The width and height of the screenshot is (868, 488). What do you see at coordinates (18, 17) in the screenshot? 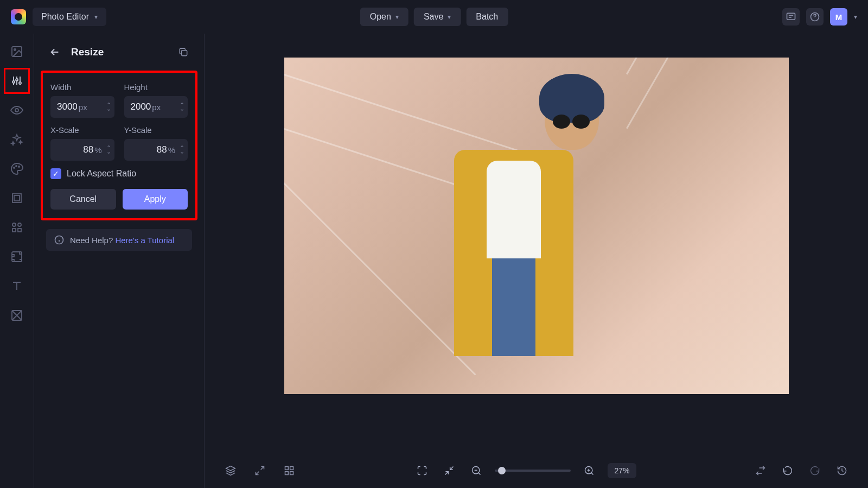
I see `app-logo` at bounding box center [18, 17].